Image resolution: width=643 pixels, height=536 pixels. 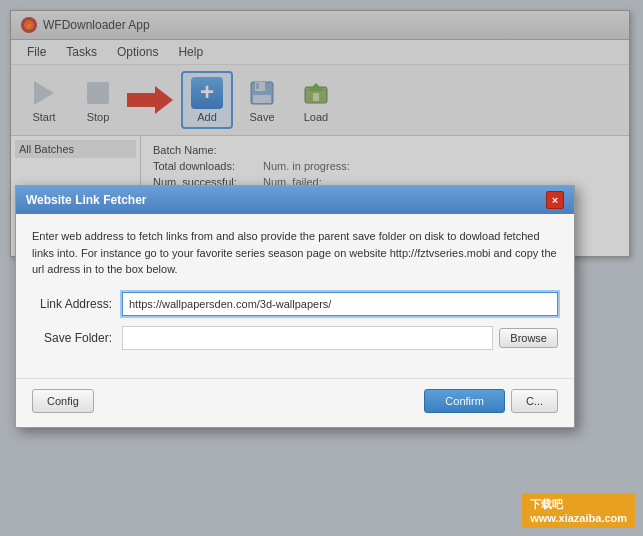 What do you see at coordinates (528, 338) in the screenshot?
I see `browse-button: Browse` at bounding box center [528, 338].